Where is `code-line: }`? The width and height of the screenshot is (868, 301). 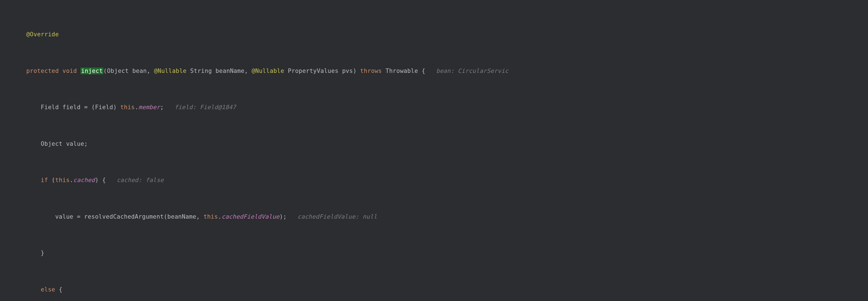
code-line: } is located at coordinates (434, 253).